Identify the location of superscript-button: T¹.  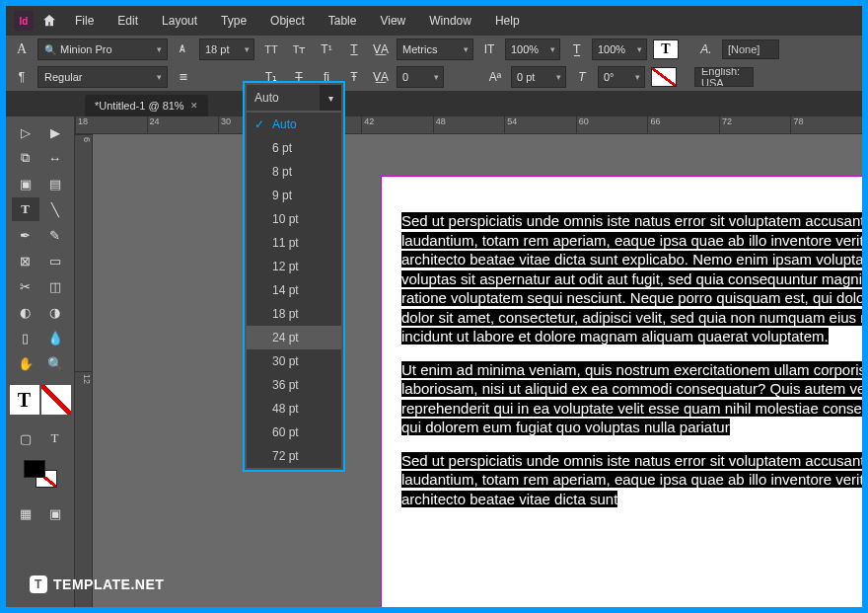
(326, 49).